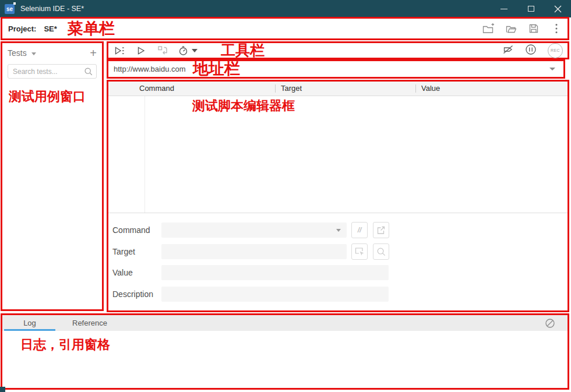 The height and width of the screenshot is (392, 571). Describe the element at coordinates (144, 154) in the screenshot. I see `row-number-gutter` at that location.